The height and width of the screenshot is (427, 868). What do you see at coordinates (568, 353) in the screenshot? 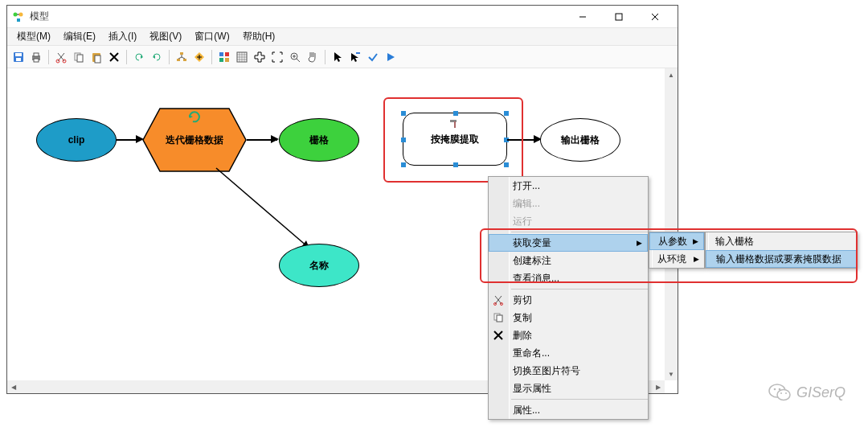
I see `ctx-rename: 重命名...` at bounding box center [568, 353].